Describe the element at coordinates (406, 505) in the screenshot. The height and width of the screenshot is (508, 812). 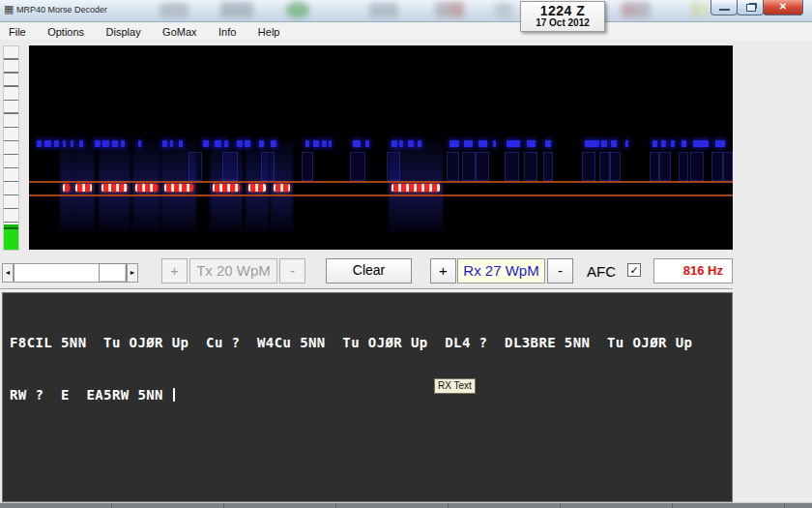
I see `taskbar-edge` at that location.